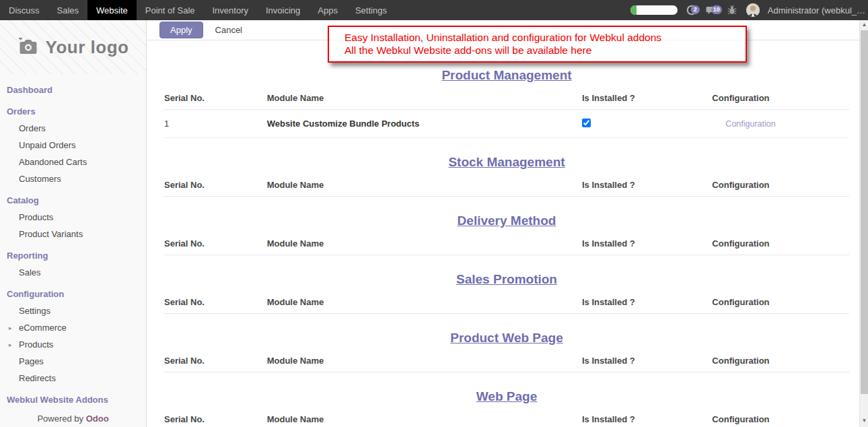 This screenshot has height=427, width=868. Describe the element at coordinates (507, 338) in the screenshot. I see `section-title-product-web-page: Product Web Page` at that location.